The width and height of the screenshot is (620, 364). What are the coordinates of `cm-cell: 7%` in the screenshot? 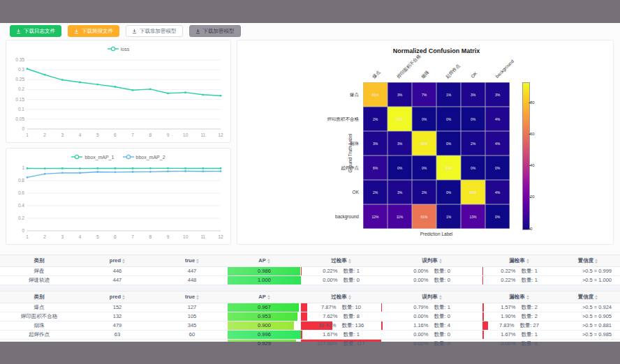 It's located at (425, 95).